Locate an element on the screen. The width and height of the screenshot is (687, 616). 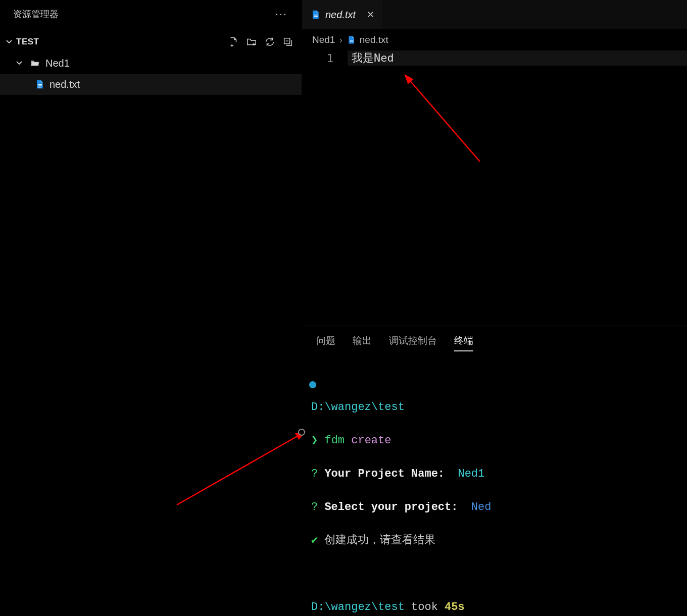
split-drag-handle is located at coordinates (302, 432).